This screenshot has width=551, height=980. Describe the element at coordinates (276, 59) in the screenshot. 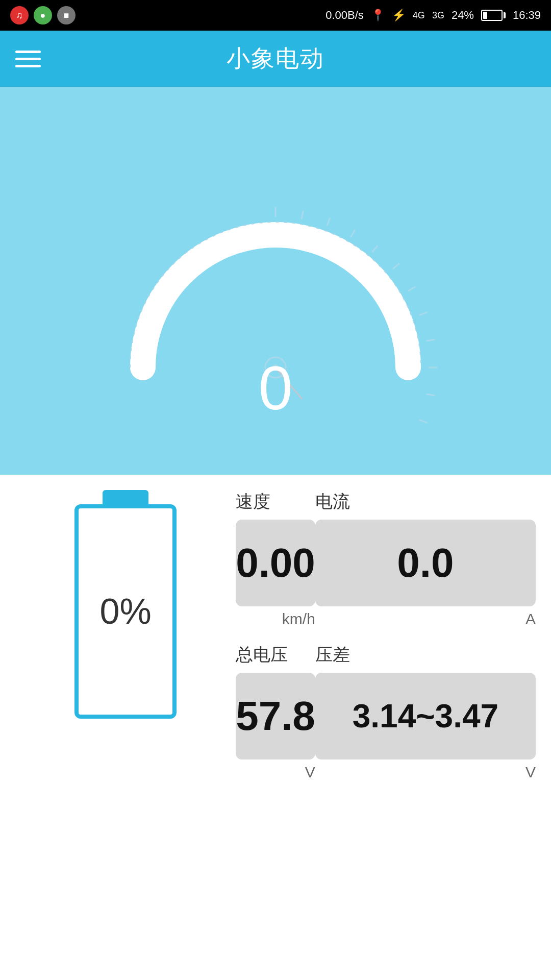

I see `app-title: 小象电动` at that location.